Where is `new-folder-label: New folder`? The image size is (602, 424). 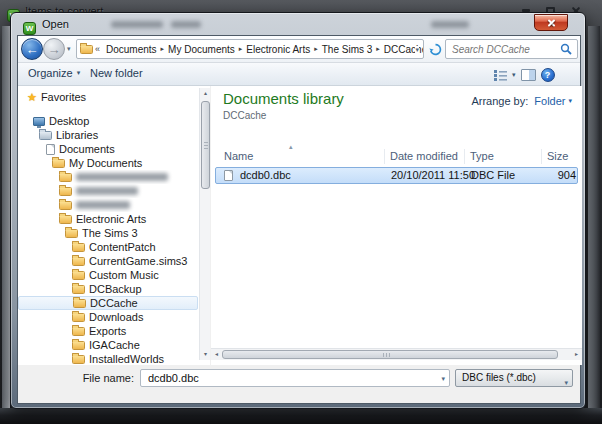
new-folder-label: New folder is located at coordinates (116, 73).